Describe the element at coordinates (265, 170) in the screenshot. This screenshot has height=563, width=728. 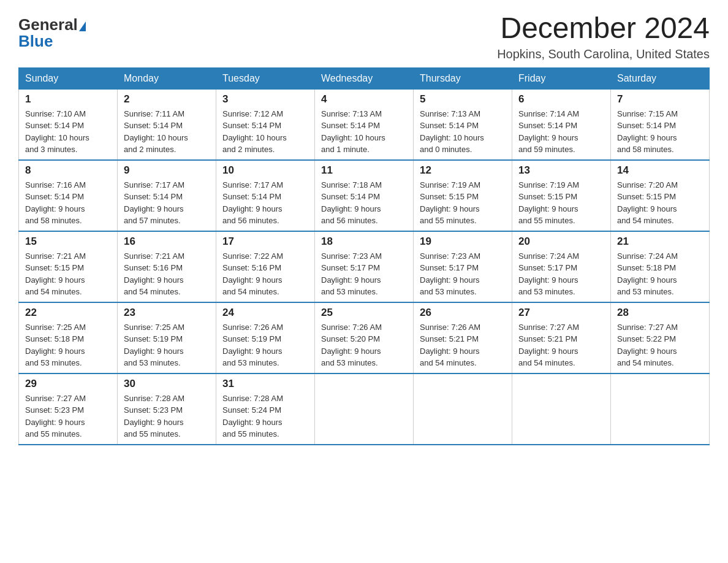
I see `day-number: 10` at that location.